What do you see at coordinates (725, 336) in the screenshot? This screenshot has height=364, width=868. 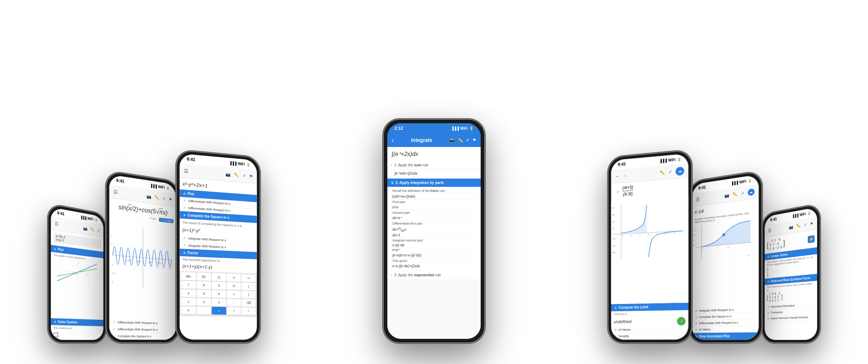 I see `annotated-plot-6: ∧ View Annotated Plot` at bounding box center [725, 336].